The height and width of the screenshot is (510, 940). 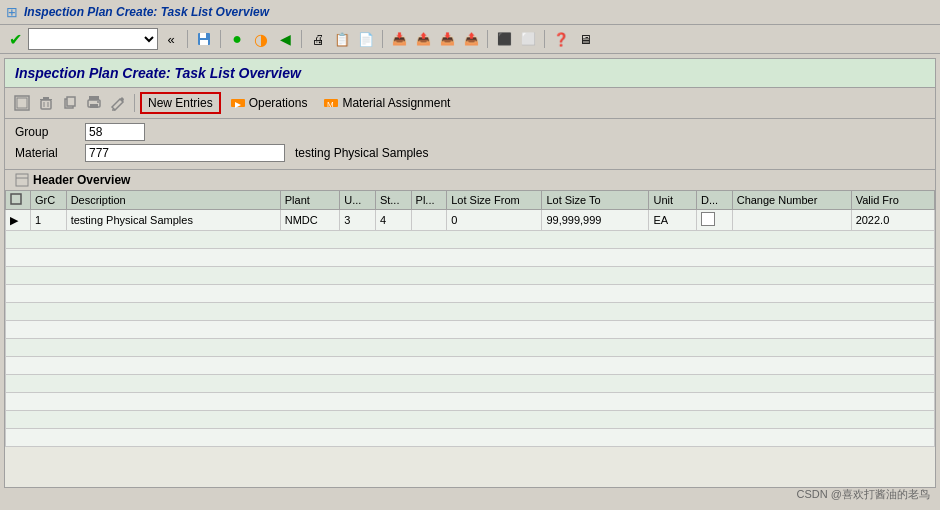 I want to click on row-pl-cell, so click(x=429, y=220).